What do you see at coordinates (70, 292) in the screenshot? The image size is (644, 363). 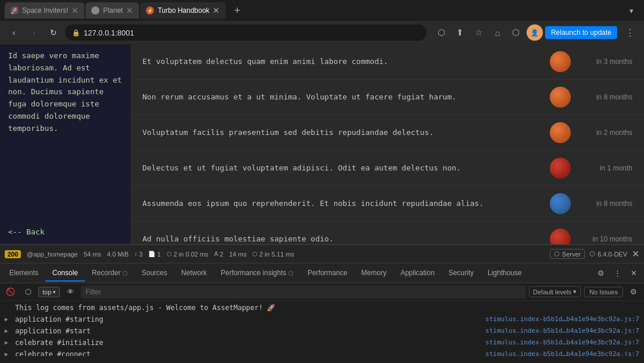 I see `eye-icon: 👁` at bounding box center [70, 292].